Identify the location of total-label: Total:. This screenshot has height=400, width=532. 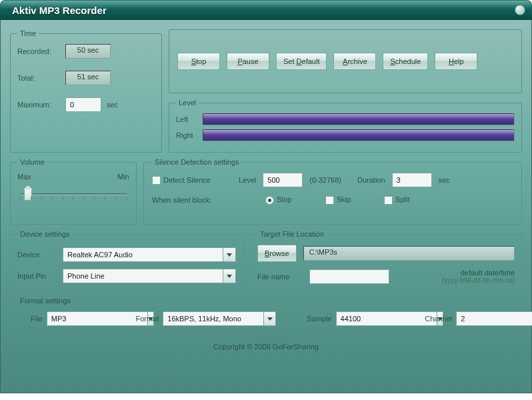
(41, 78).